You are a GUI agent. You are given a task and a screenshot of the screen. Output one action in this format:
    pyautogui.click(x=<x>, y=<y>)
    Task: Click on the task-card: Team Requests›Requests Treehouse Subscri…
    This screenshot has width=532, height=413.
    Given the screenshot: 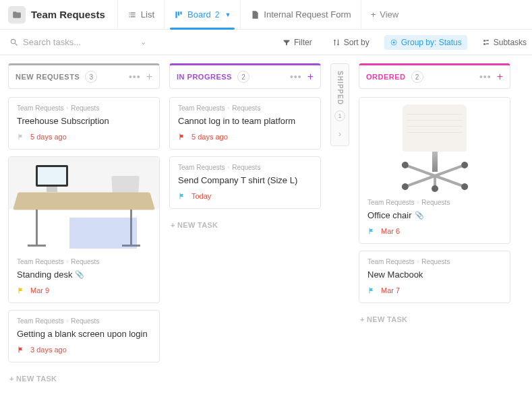 What is the action you would take?
    pyautogui.click(x=84, y=123)
    